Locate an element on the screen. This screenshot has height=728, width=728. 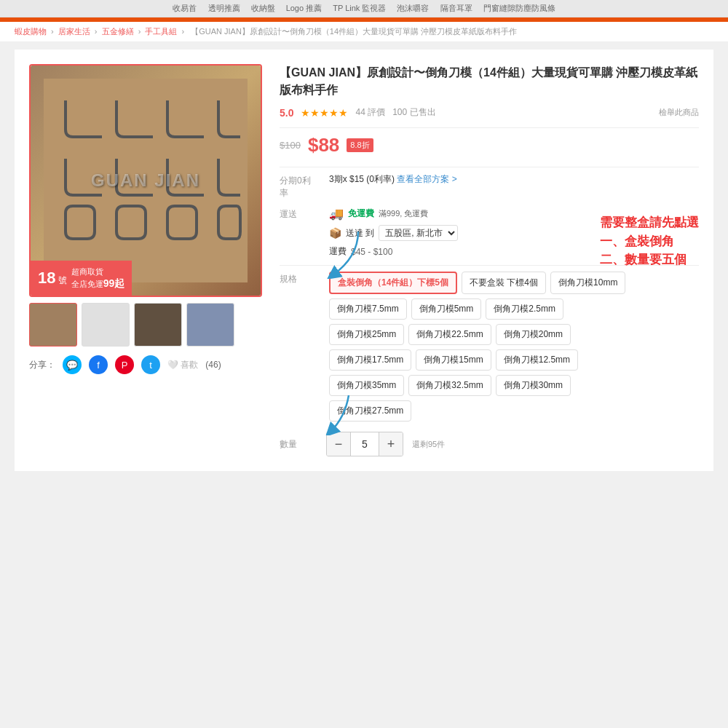
twitter-icon: t is located at coordinates (151, 365).